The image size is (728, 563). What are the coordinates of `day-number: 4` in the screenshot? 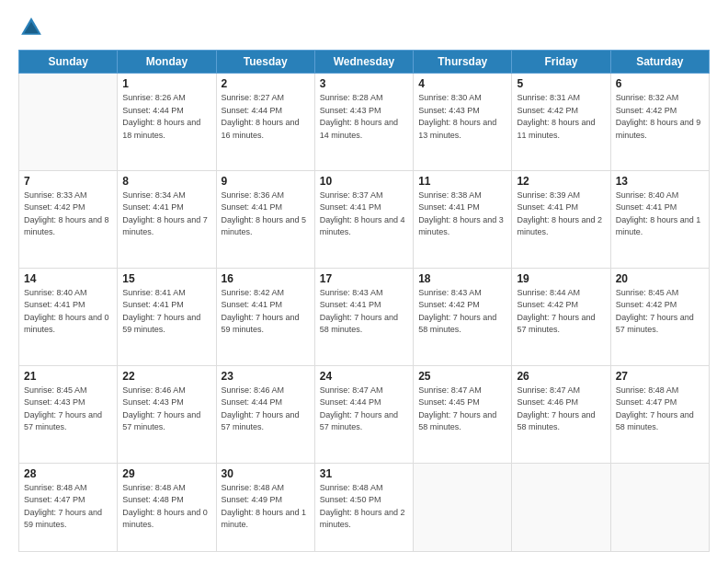 It's located at (462, 84).